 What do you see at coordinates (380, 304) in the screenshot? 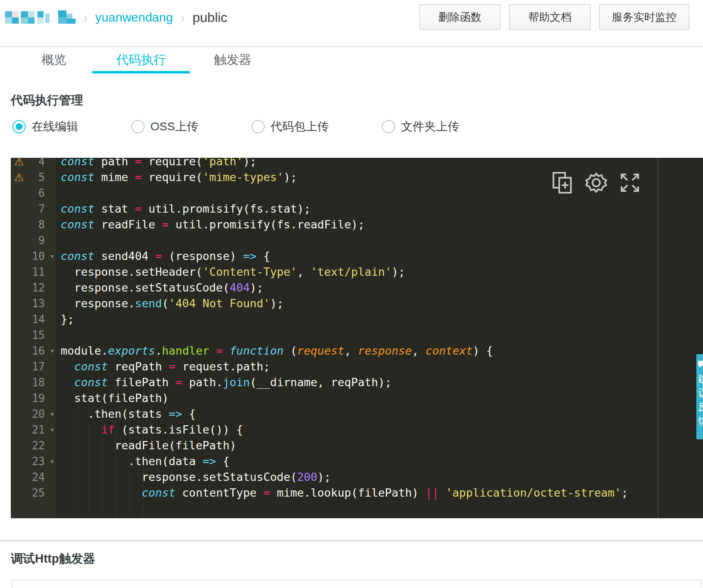
I see `code-line-text: response.send('404 Not Found');` at bounding box center [380, 304].